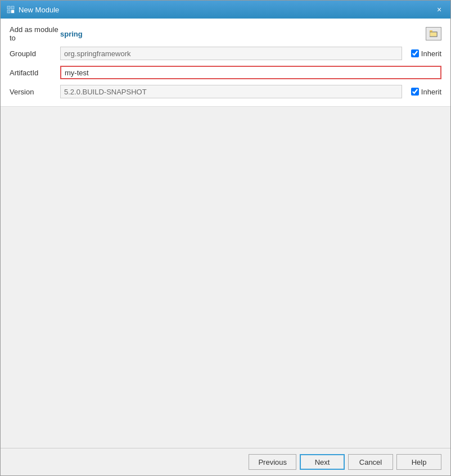 This screenshot has height=476, width=451. What do you see at coordinates (251, 92) in the screenshot?
I see `version-input-container: Inherit` at bounding box center [251, 92].